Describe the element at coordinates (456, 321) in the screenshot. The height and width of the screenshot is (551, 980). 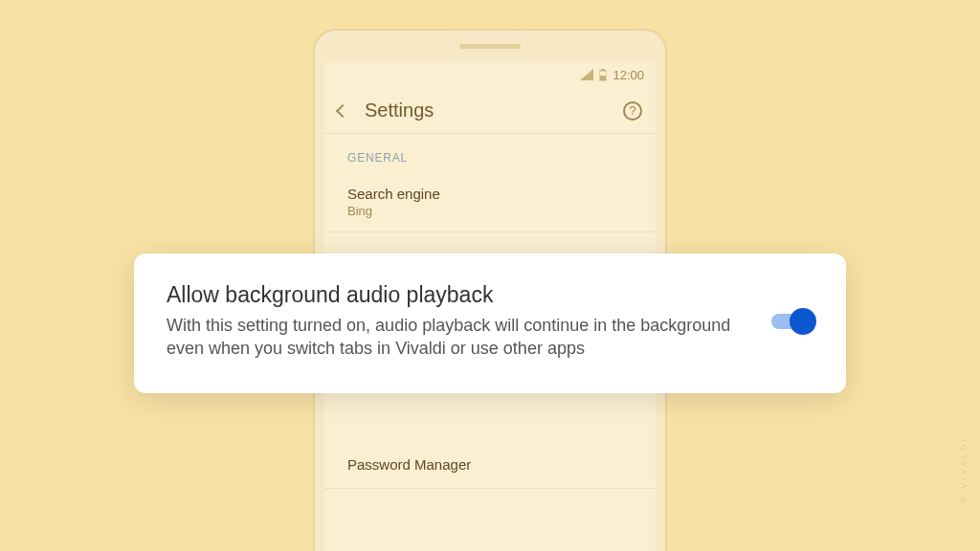
I see `card-text: Allow background audio playback With thi…` at that location.